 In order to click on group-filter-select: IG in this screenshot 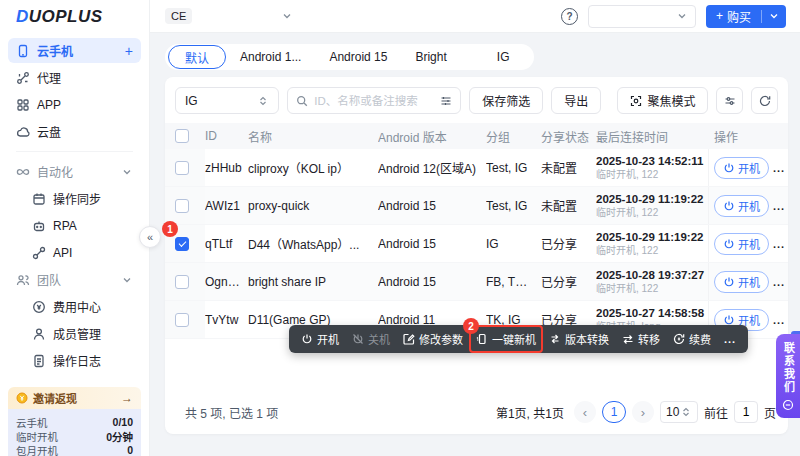, I will do `click(227, 100)`.